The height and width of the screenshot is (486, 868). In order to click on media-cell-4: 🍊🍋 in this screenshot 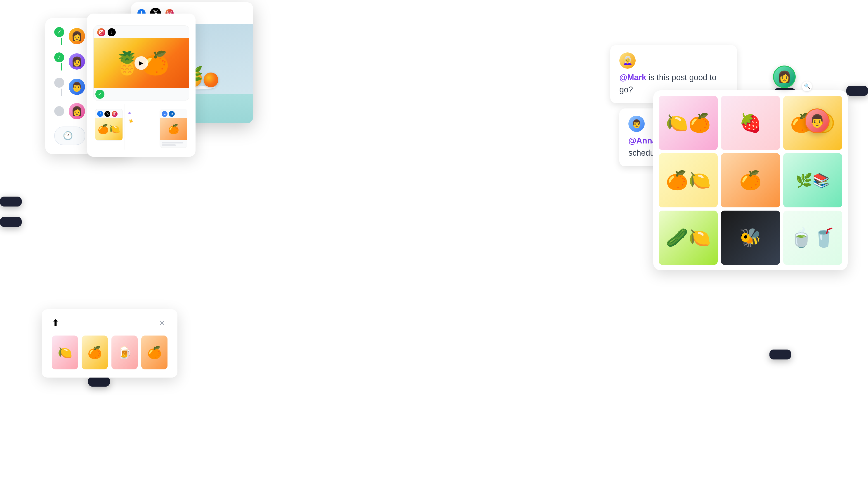, I will do `click(688, 181)`.